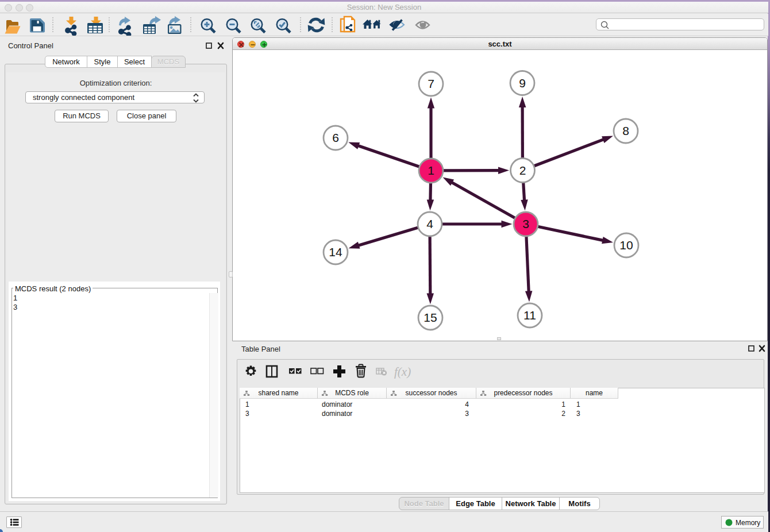 The height and width of the screenshot is (532, 770). What do you see at coordinates (530, 315) in the screenshot?
I see `svg-text: 11` at bounding box center [530, 315].